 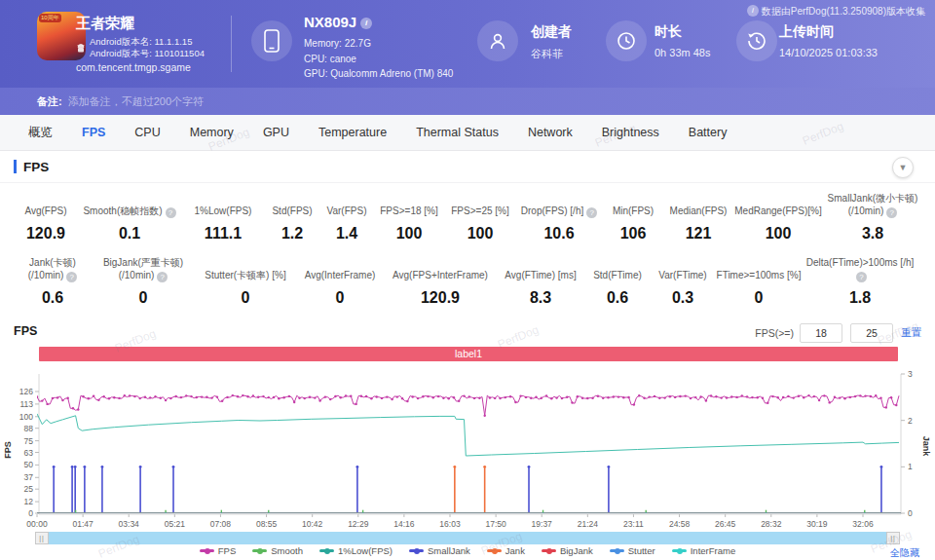 I want to click on legend-item-fps: FPS, so click(x=218, y=551).